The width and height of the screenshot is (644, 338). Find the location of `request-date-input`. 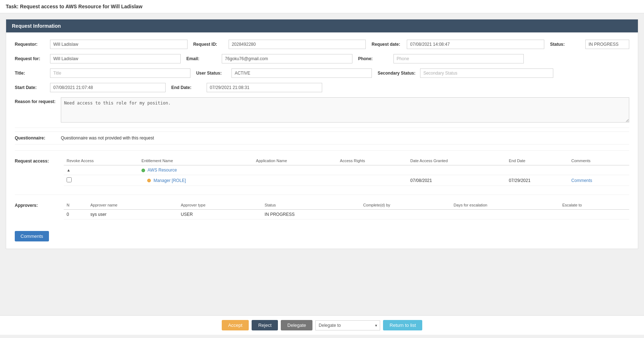

request-date-input is located at coordinates (476, 44).